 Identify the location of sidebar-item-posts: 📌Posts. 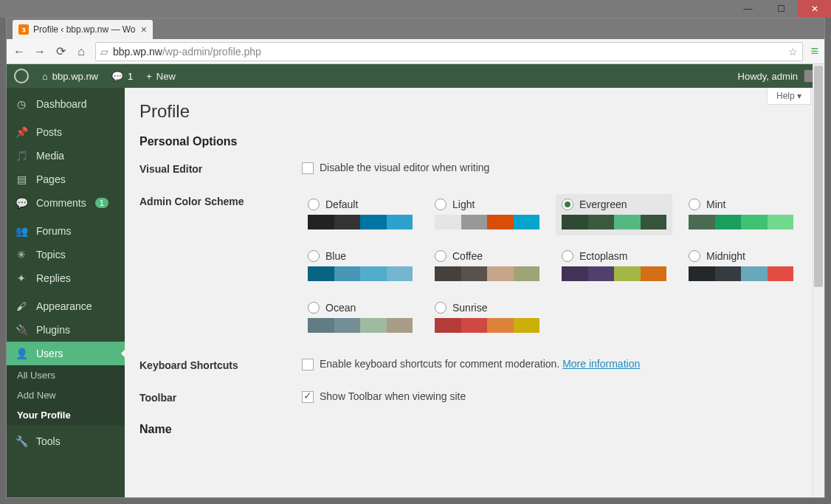
(66, 132).